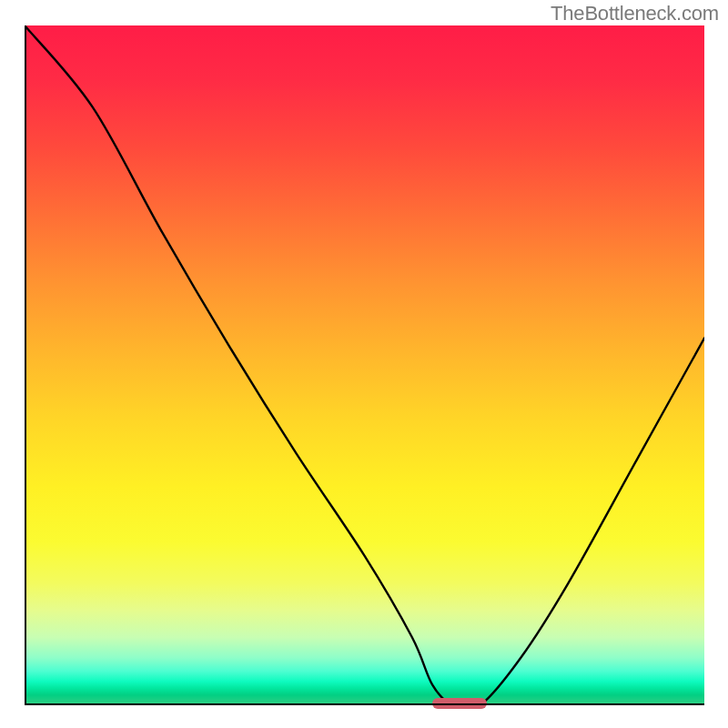 The width and height of the screenshot is (728, 728). Describe the element at coordinates (364, 704) in the screenshot. I see `x-axis-line` at that location.